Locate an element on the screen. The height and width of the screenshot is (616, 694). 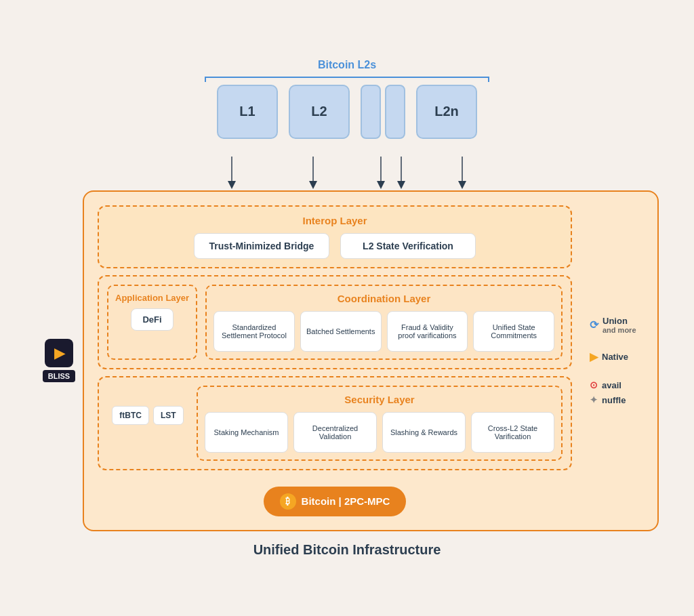
partners-section: ⟳ Union and more ▶ Native ⊙ avail is located at coordinates (613, 361).